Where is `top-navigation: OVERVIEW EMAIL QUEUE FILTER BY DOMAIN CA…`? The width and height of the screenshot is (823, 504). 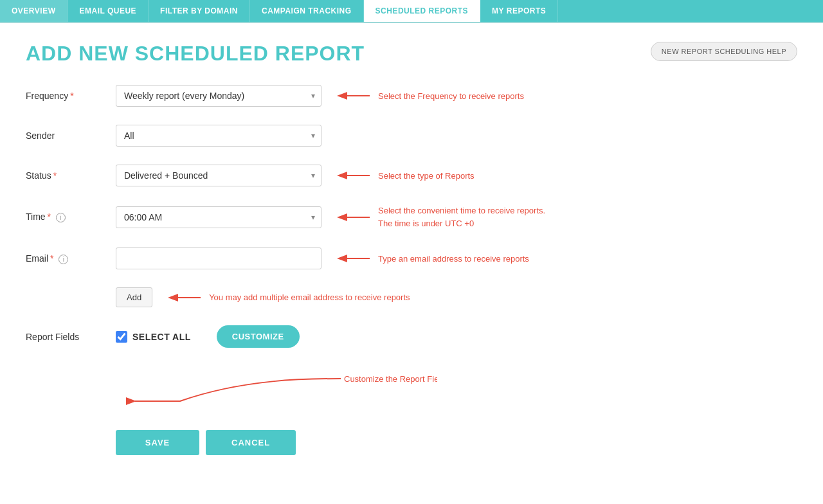
top-navigation: OVERVIEW EMAIL QUEUE FILTER BY DOMAIN CA… is located at coordinates (412, 12).